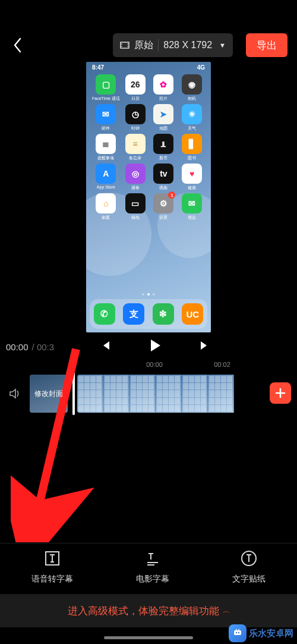 This screenshot has width=297, height=644. Describe the element at coordinates (192, 114) in the screenshot. I see `app-icon: ☀` at that location.